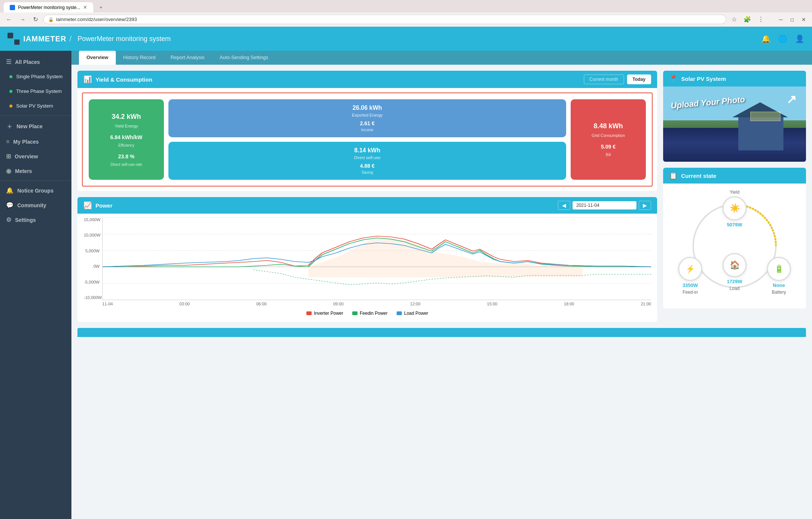 This screenshot has height=519, width=812. I want to click on yield-right-box: 8.48 kWh Grid Consumption 5.09 € Bill, so click(608, 140).